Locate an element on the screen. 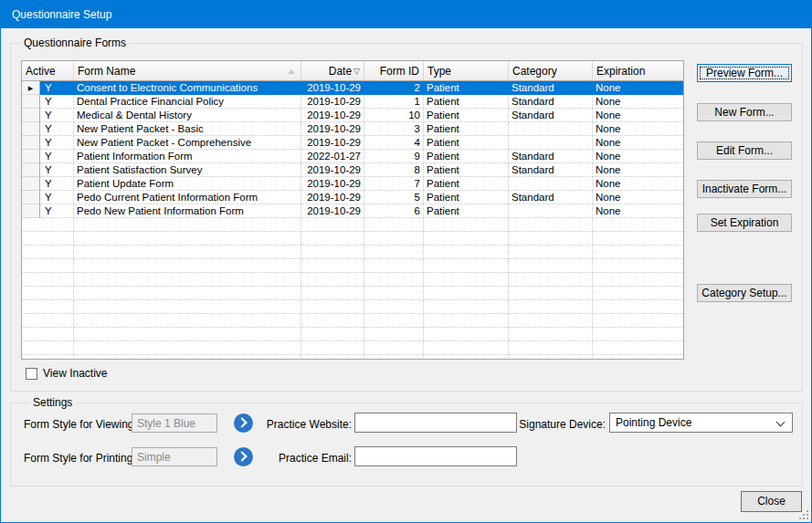  cell-form-name: Patient Information Form is located at coordinates (188, 157).